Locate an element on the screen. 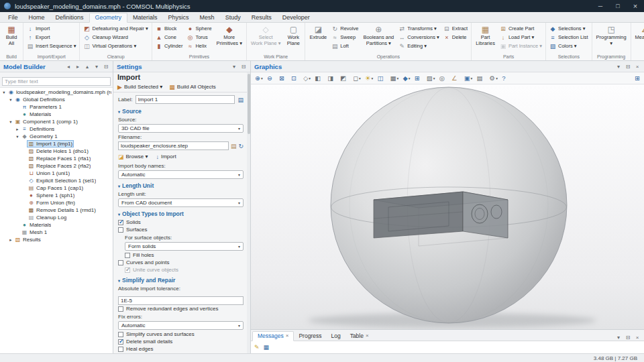 The image size is (644, 362). tree-item-global-definitions: ▾ ◉ Global Definitions is located at coordinates (56, 99).